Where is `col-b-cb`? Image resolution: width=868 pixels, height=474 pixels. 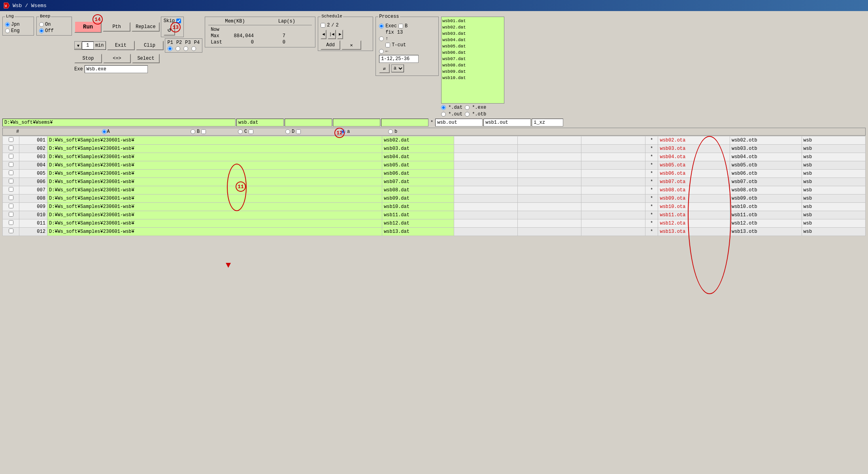 col-b-cb is located at coordinates (204, 132).